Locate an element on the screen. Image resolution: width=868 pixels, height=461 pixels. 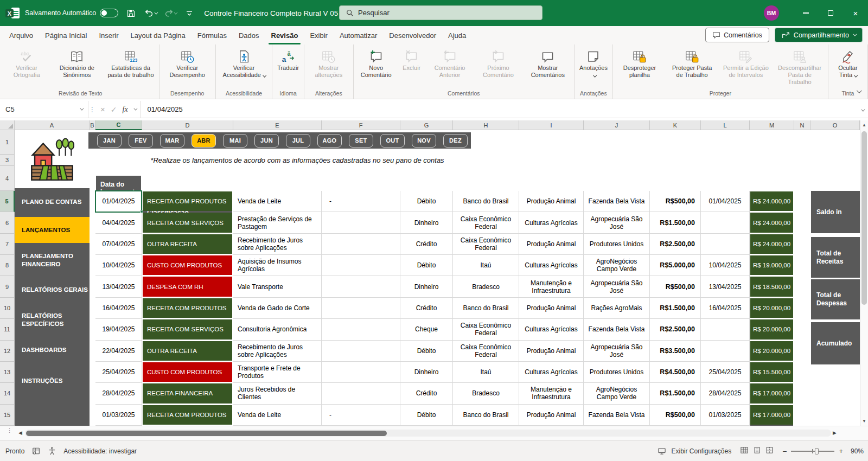
column-header-O: O is located at coordinates (835, 125).